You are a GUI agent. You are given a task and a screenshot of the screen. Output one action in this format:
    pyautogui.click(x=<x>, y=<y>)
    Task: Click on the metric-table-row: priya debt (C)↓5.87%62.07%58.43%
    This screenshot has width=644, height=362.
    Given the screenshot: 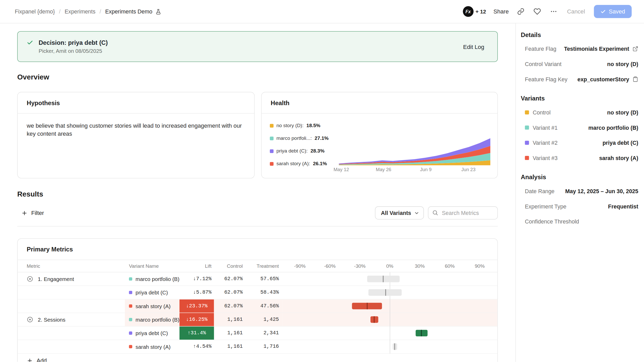 What is the action you would take?
    pyautogui.click(x=257, y=293)
    